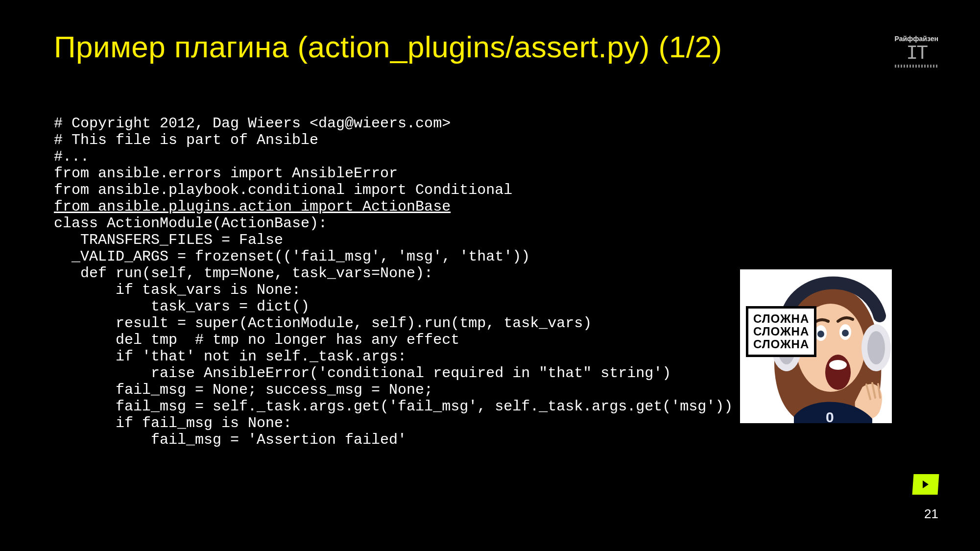  What do you see at coordinates (362, 373) in the screenshot?
I see `code-line: raise AnsibleError('conditional required…` at bounding box center [362, 373].